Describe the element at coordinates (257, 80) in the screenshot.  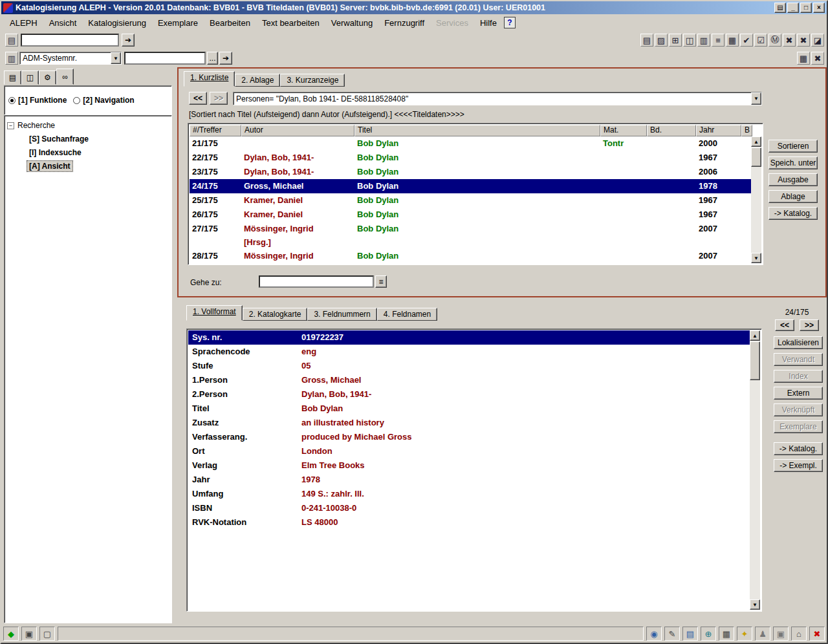
I see `tab-ablage: 2. Ablage` at that location.